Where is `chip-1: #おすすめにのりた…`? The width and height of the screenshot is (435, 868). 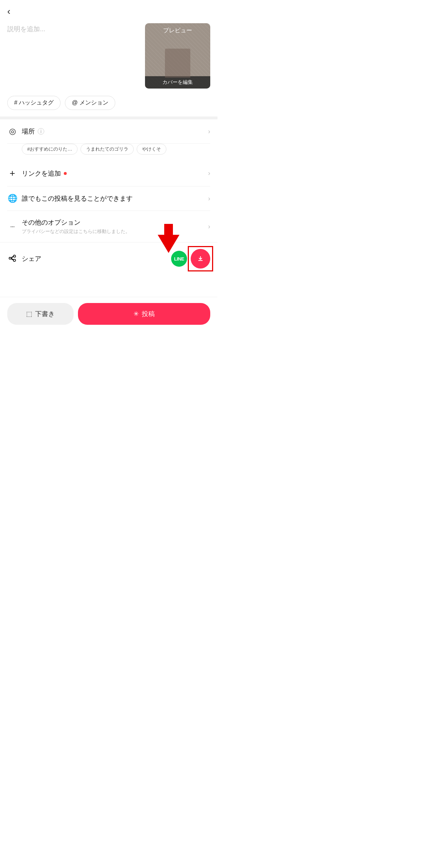
chip-1: #おすすめにのりた… is located at coordinates (50, 149).